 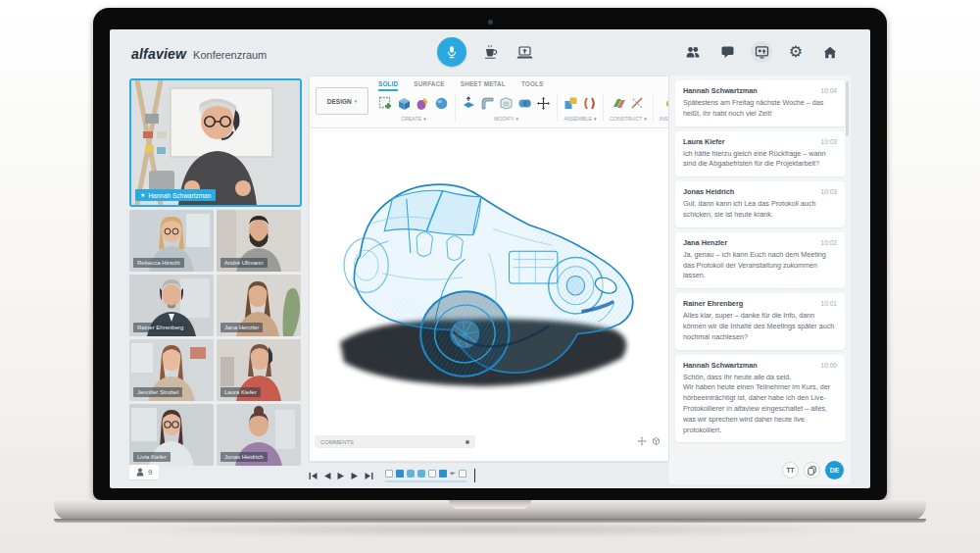 I want to click on chat-message: Hannah Schwartzman10:00 Schön, dass Ihr …, so click(x=760, y=399).